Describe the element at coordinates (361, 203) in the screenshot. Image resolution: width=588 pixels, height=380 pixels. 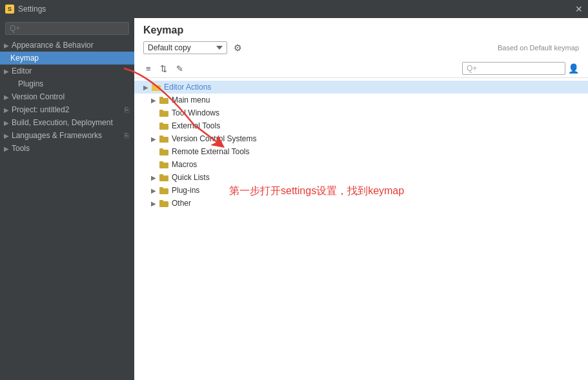
I see `tree-item-other: ▶ Other` at that location.